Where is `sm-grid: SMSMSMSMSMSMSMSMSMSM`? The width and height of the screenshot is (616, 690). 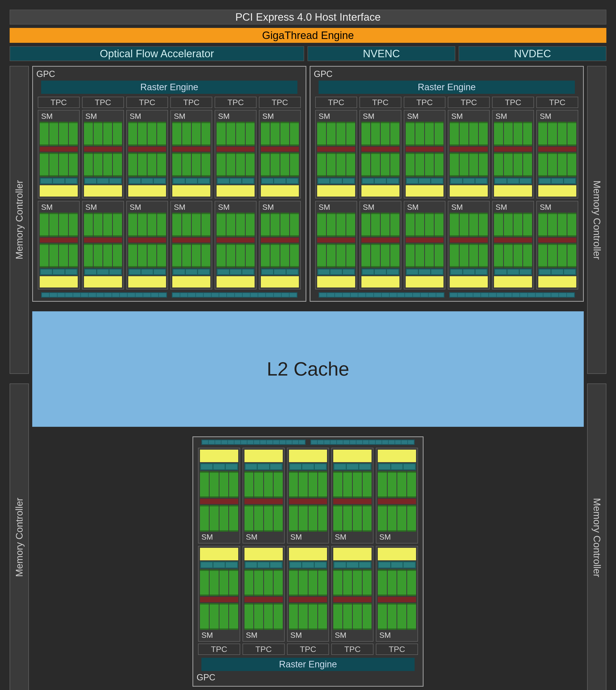 sm-grid: SMSMSMSMSMSMSMSMSMSM is located at coordinates (308, 545).